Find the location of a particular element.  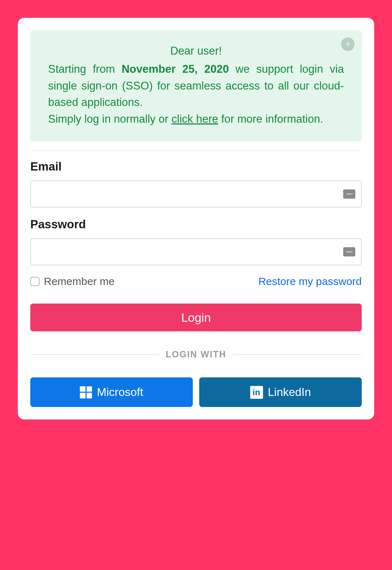

password-field is located at coordinates (196, 252).